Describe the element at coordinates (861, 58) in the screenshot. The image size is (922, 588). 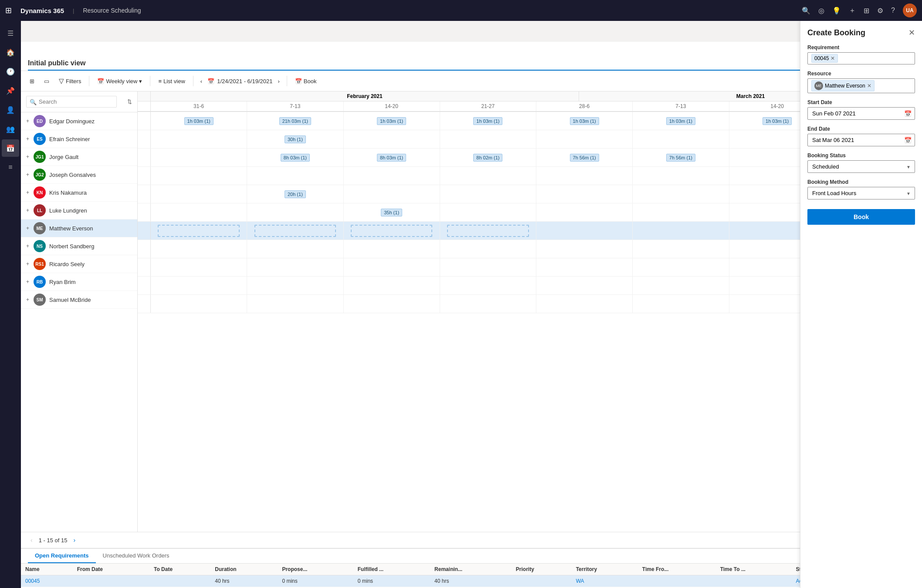
I see `requirement-tag-input: 00045 ✕` at that location.